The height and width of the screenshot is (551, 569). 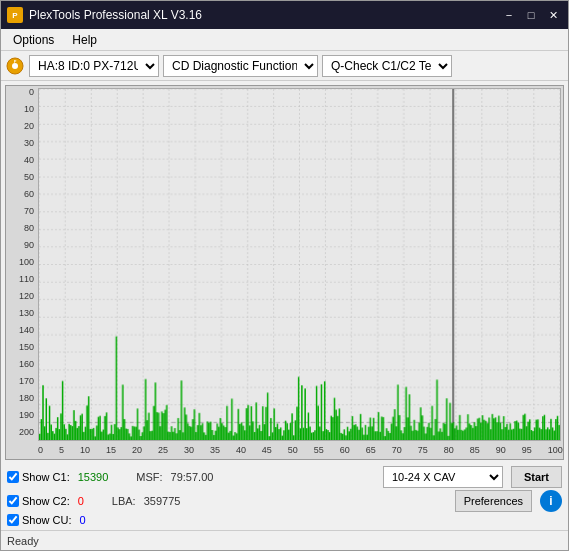 What do you see at coordinates (84, 40) in the screenshot?
I see `menu-help: Help` at bounding box center [84, 40].